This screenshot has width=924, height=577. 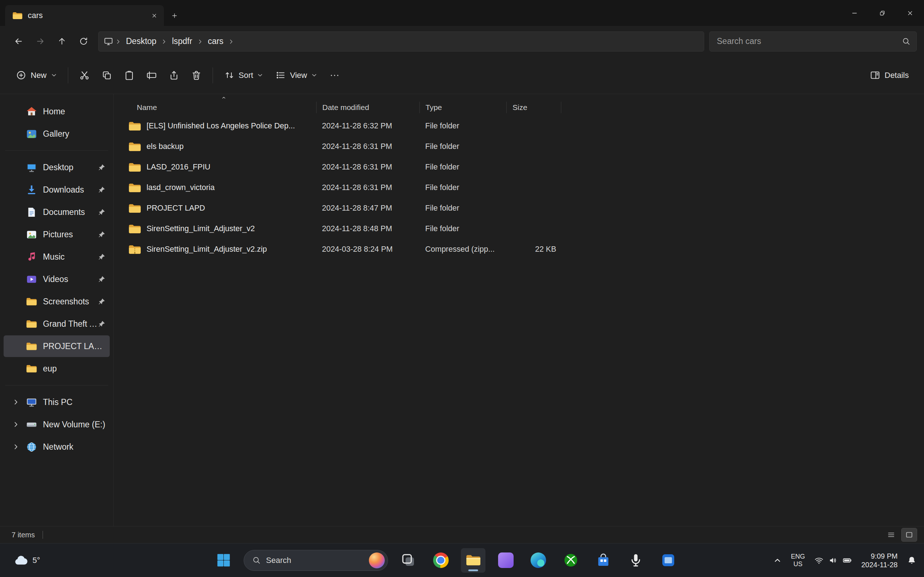 I want to click on search-input, so click(x=807, y=41).